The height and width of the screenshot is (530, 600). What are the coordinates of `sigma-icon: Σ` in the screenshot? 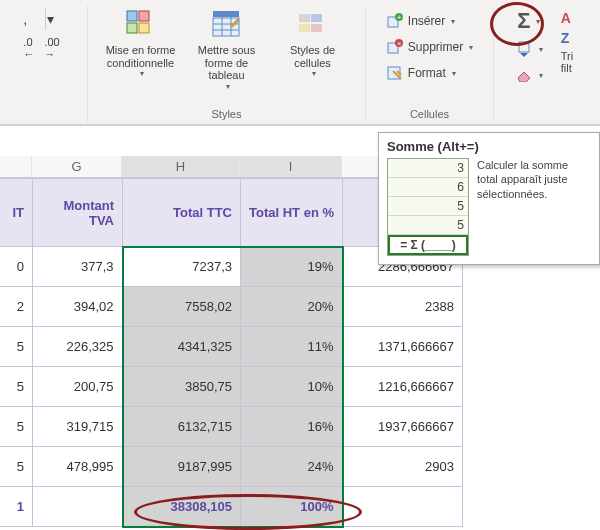 It's located at (524, 21).